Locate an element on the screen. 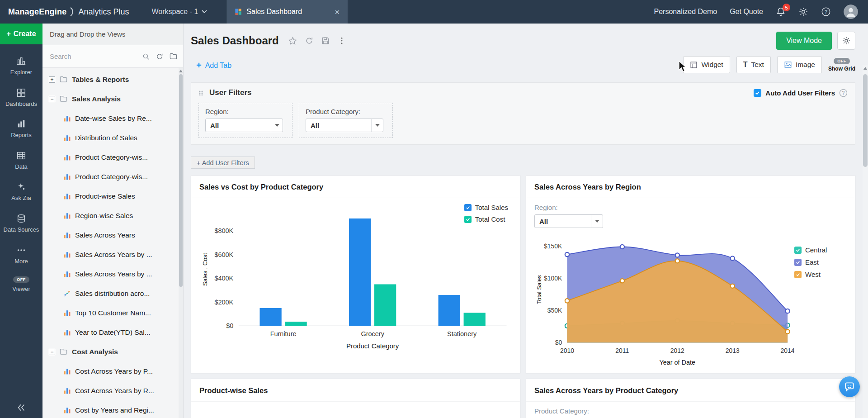 Image resolution: width=868 pixels, height=418 pixels. main-scrollbar-thumb is located at coordinates (865, 120).